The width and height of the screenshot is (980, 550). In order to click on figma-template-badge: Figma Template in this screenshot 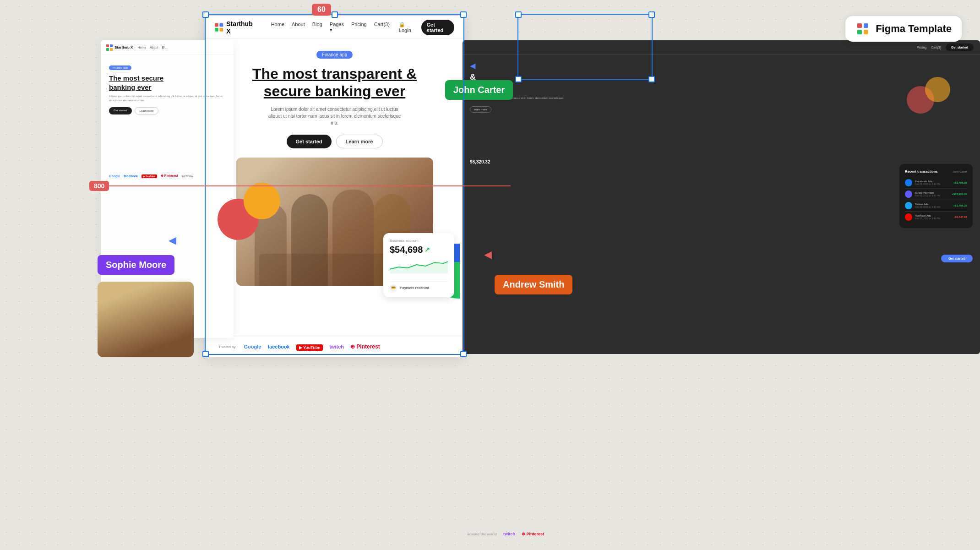, I will do `click(904, 29)`.